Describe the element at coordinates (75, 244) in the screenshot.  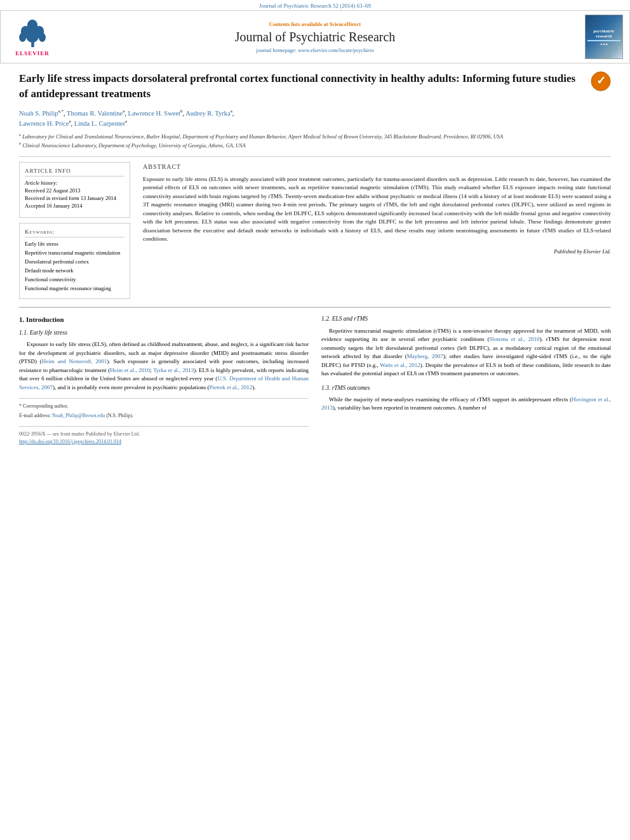
I see `keyword-1: Early life stress` at that location.